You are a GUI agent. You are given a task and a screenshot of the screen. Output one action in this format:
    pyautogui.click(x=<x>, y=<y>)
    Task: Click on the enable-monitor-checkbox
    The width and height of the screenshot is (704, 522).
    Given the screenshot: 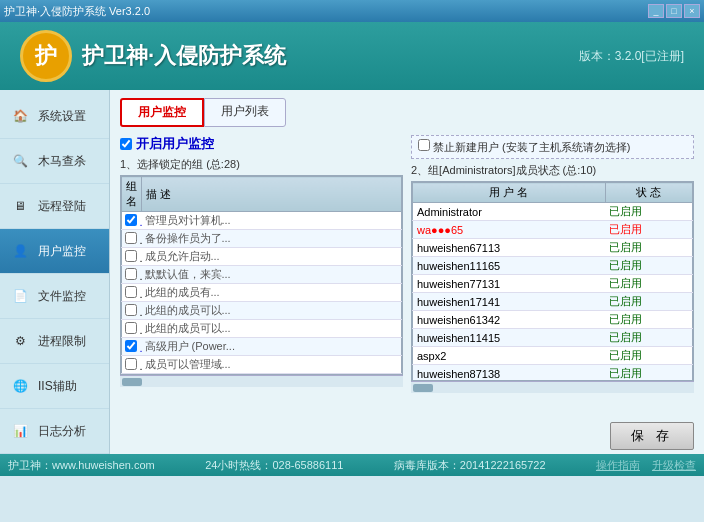 What is the action you would take?
    pyautogui.click(x=126, y=144)
    